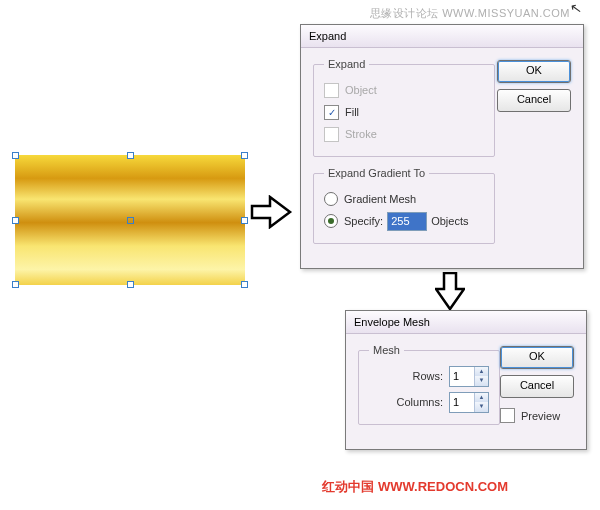 The width and height of the screenshot is (600, 510). What do you see at coordinates (130, 220) in the screenshot?
I see `selected-rectangle` at bounding box center [130, 220].